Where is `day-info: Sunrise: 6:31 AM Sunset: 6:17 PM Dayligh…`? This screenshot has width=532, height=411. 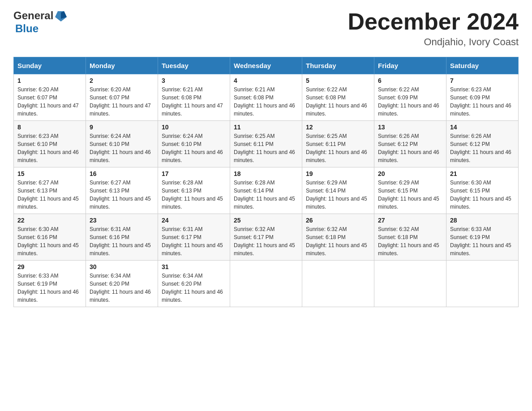
day-info: Sunrise: 6:31 AM Sunset: 6:17 PM Dayligh… is located at coordinates (194, 241).